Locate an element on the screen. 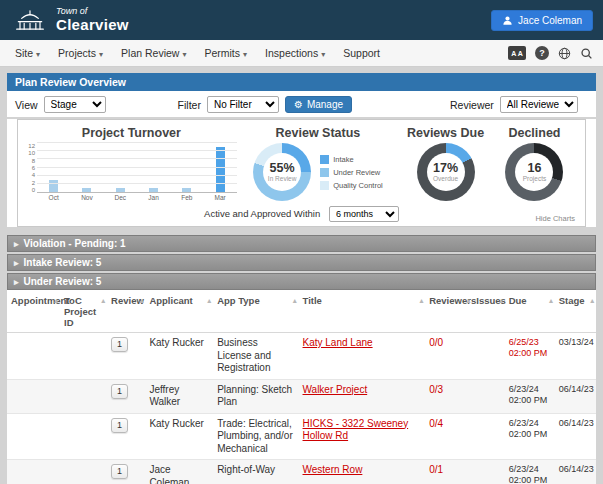 This screenshot has width=603, height=484. page-title: Plan Review Overview is located at coordinates (302, 82).